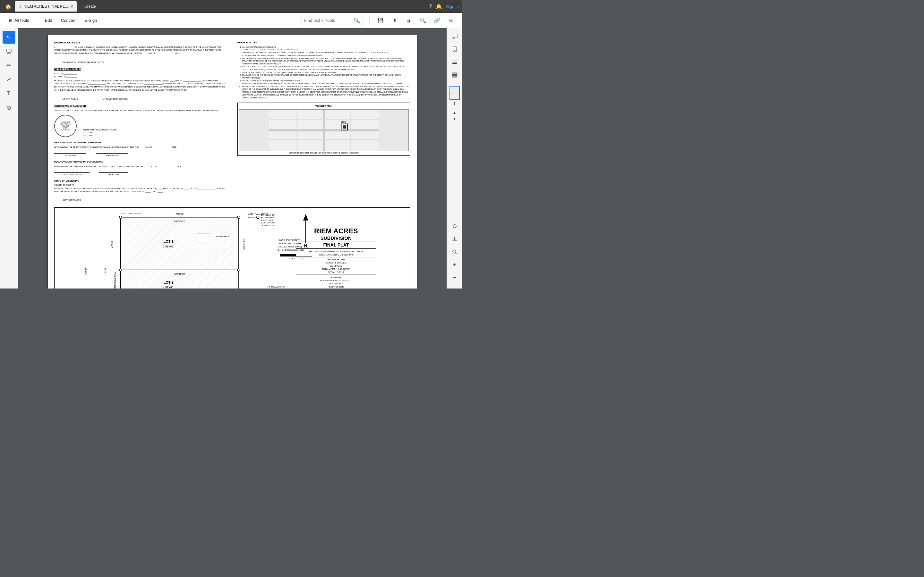  I want to click on chairperson-label: CHAIRPERSON, so click(112, 155).